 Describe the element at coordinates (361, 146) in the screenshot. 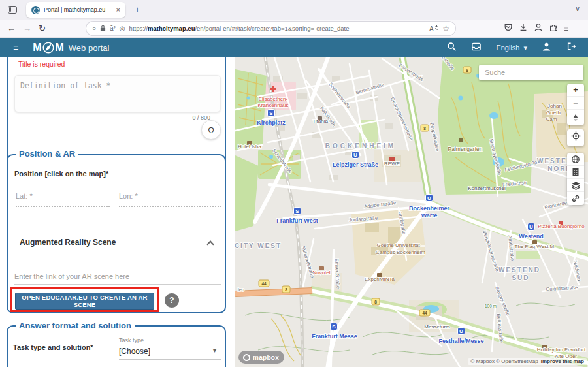

I see `map-label: BOCKENHEIM` at that location.